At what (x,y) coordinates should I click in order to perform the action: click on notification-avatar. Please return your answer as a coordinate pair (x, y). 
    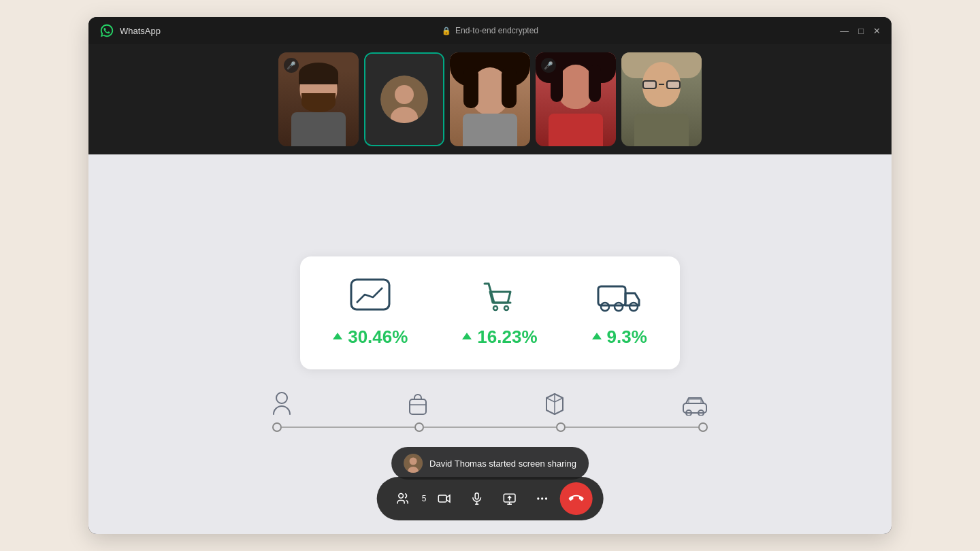
    Looking at the image, I should click on (413, 463).